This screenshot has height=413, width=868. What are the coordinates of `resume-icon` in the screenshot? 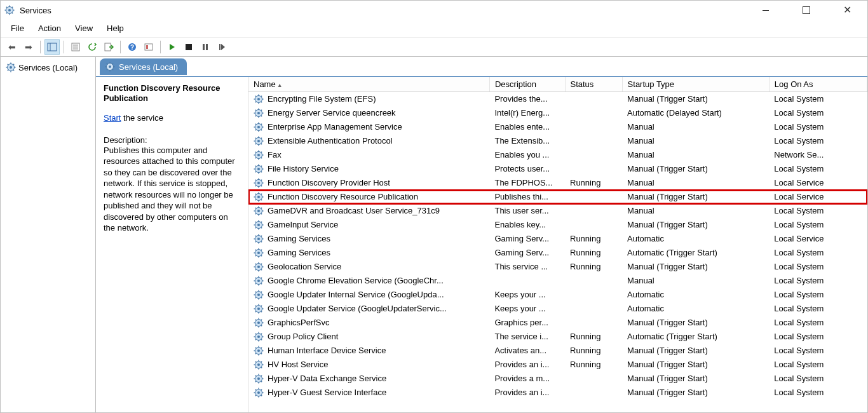 It's located at (222, 47).